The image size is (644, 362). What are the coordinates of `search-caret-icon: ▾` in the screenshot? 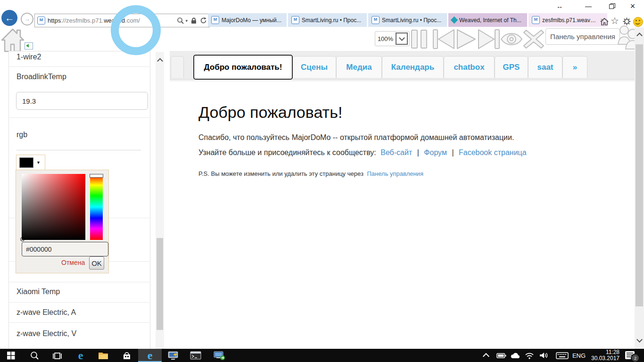 It's located at (187, 21).